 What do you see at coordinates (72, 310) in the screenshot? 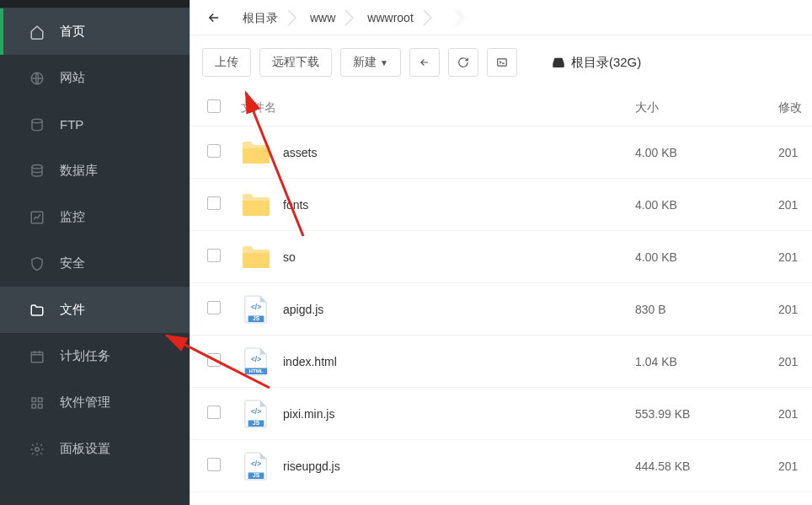
I see `sidebar-item-label: 文件` at bounding box center [72, 310].